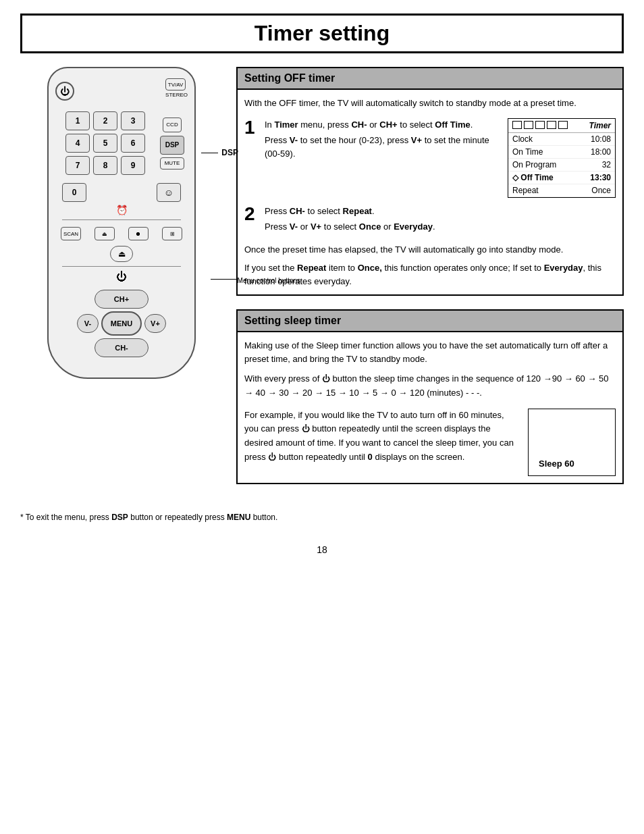 Image resolution: width=644 pixels, height=834 pixels. What do you see at coordinates (440, 158) in the screenshot?
I see `step-1-row: In Timer menu, press CH- or CH+ to selec…` at bounding box center [440, 158].